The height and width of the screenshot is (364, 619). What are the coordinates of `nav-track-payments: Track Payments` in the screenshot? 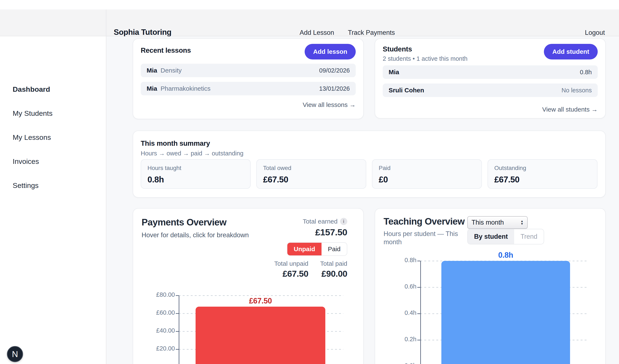 It's located at (371, 33).